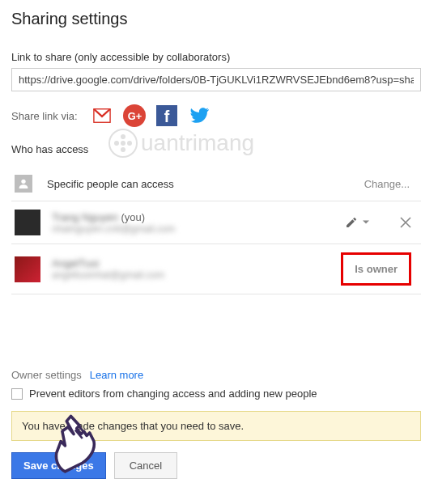 This screenshot has width=421, height=504. I want to click on unsaved-changes-notice: You have made changes that you need to s…, so click(216, 426).